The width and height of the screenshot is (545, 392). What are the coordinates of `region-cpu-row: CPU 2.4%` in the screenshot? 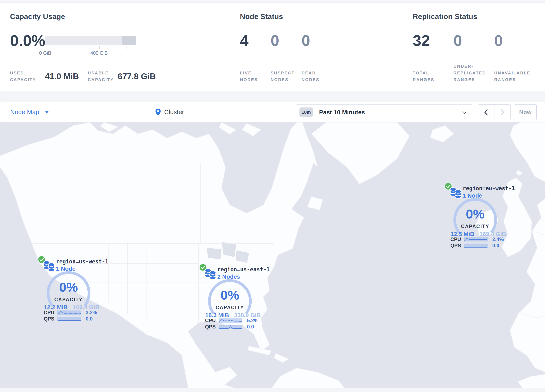 It's located at (476, 239).